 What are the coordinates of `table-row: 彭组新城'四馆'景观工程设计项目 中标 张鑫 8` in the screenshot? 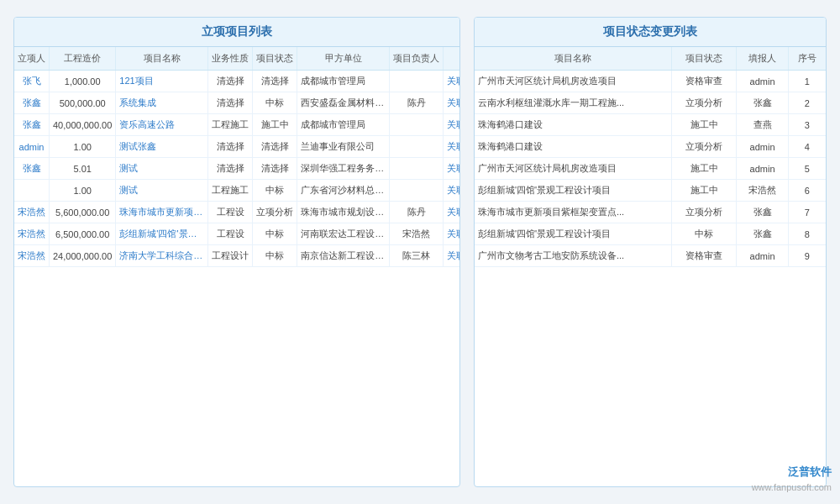 It's located at (650, 234).